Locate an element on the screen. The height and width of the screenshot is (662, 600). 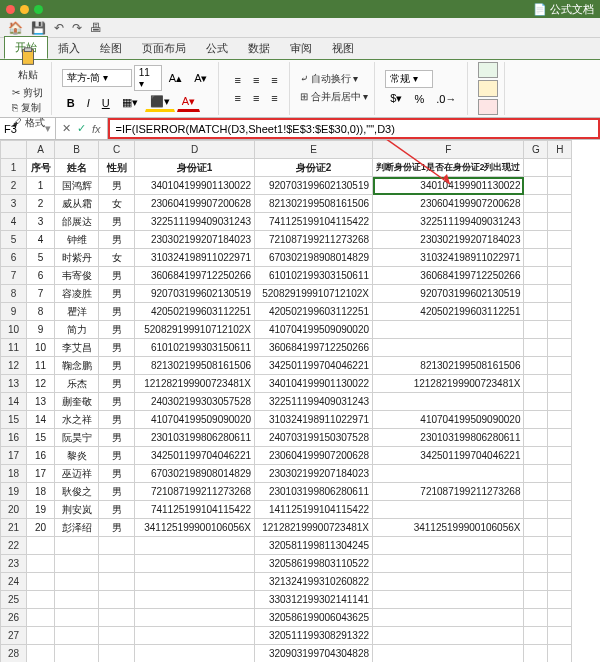
header-cell: 身份证2 is located at coordinates (314, 168).